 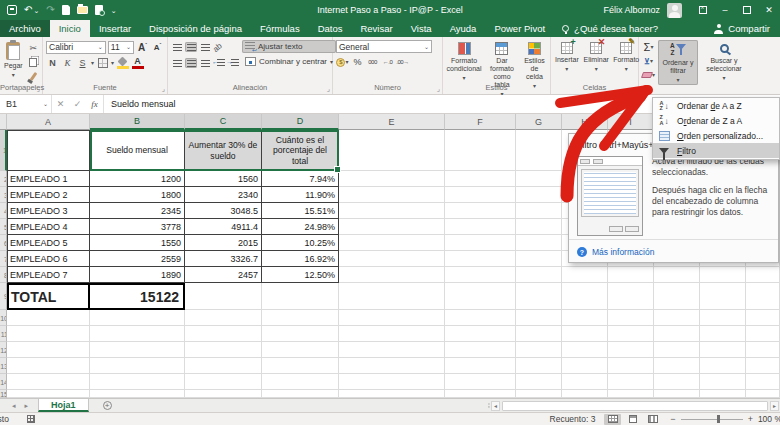 I want to click on wrap-text-button: Ajustar texto, so click(x=289, y=46).